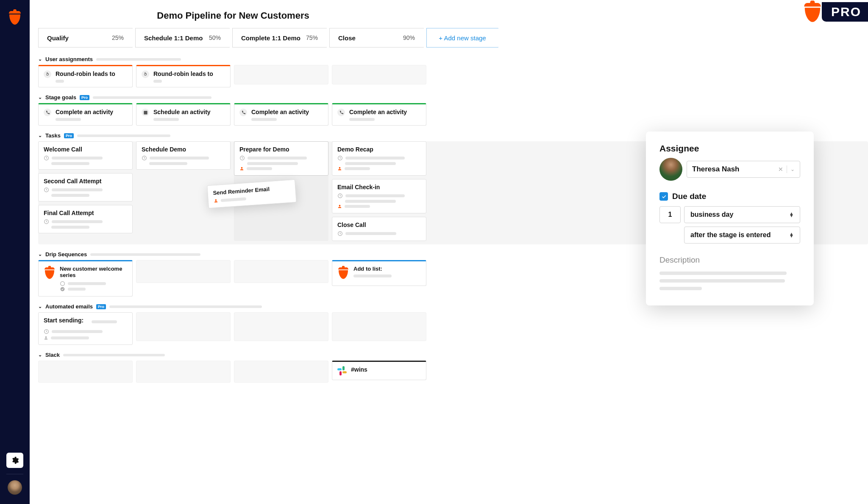  What do you see at coordinates (118, 38) in the screenshot?
I see `stage-percent: 25%` at bounding box center [118, 38].